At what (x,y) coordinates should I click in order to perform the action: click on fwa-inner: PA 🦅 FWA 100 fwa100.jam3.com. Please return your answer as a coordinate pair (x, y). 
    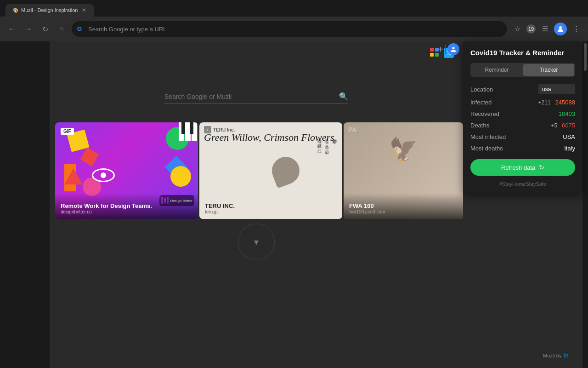
    Looking at the image, I should click on (403, 171).